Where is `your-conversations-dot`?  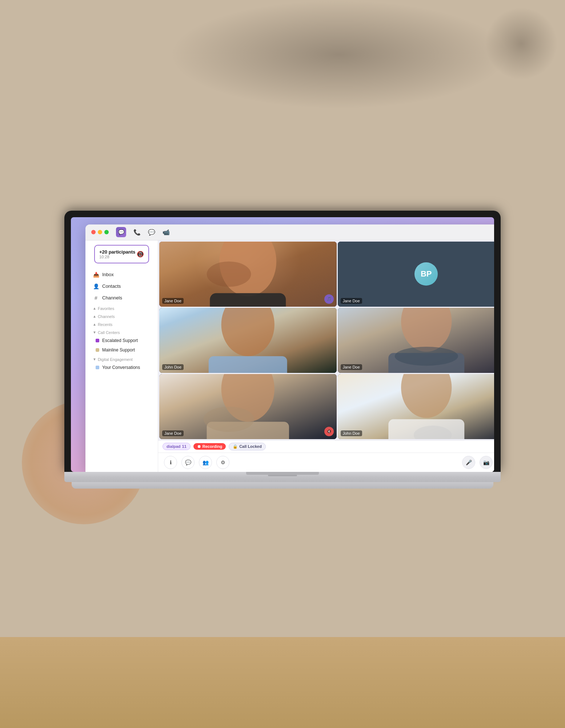 your-conversations-dot is located at coordinates (97, 367).